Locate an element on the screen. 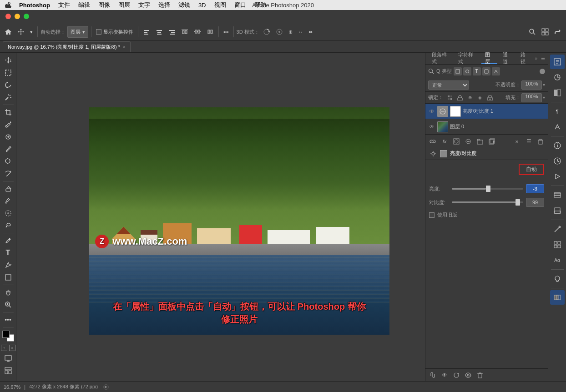 The image size is (566, 392). text-tool: T is located at coordinates (8, 253).